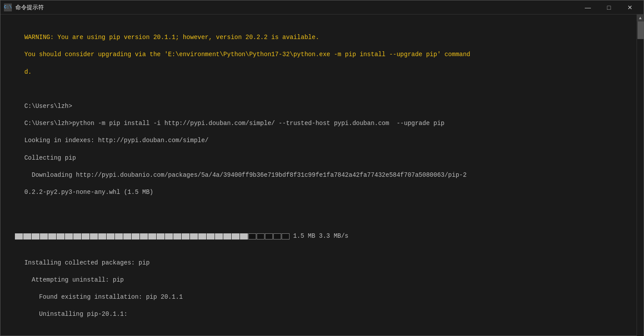  I want to click on warning-line1: WARNING: You are using pip version 20.1.…, so click(172, 37).